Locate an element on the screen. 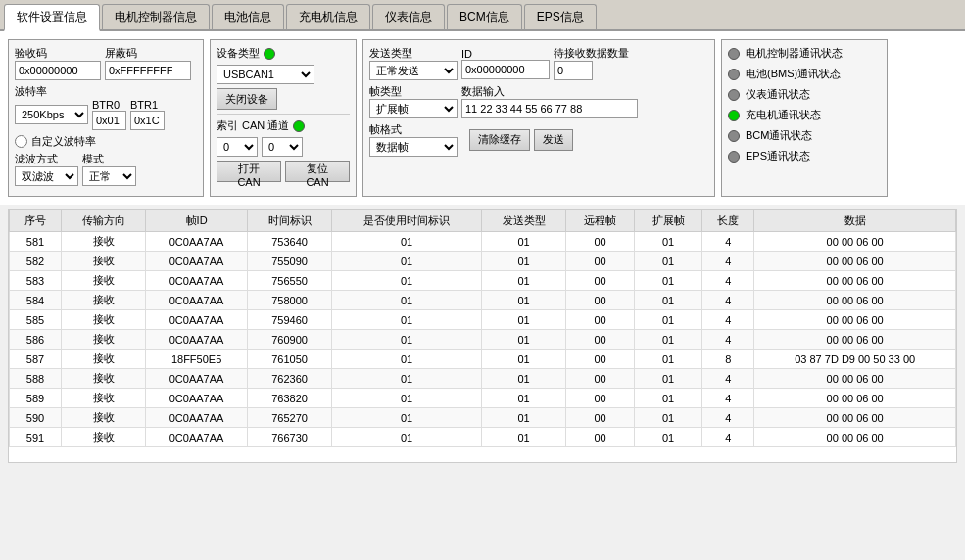  table-row: 591接收0C0AA7AA76673001010001400 00 06 00 is located at coordinates (483, 438).